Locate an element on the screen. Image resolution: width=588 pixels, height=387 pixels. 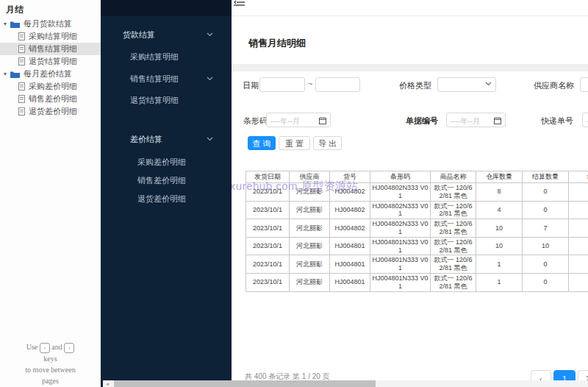
barcode-label: 条形码 is located at coordinates (256, 121).